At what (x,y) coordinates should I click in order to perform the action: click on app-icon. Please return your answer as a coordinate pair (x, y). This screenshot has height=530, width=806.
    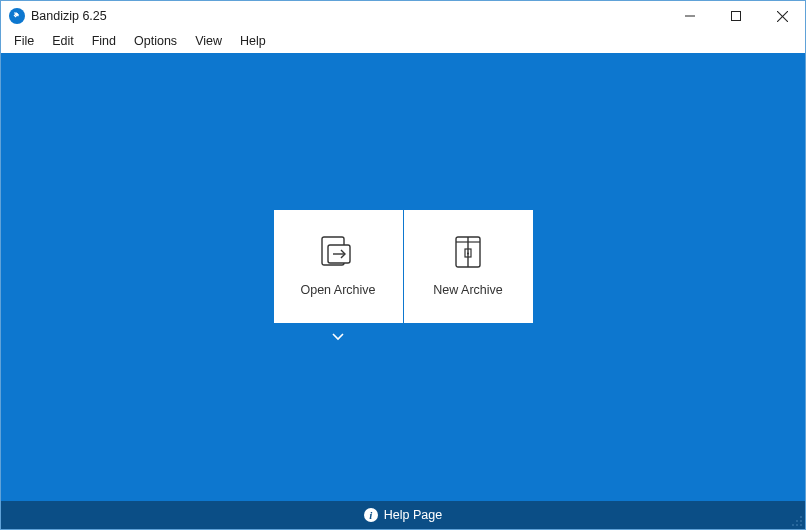
    Looking at the image, I should click on (17, 16).